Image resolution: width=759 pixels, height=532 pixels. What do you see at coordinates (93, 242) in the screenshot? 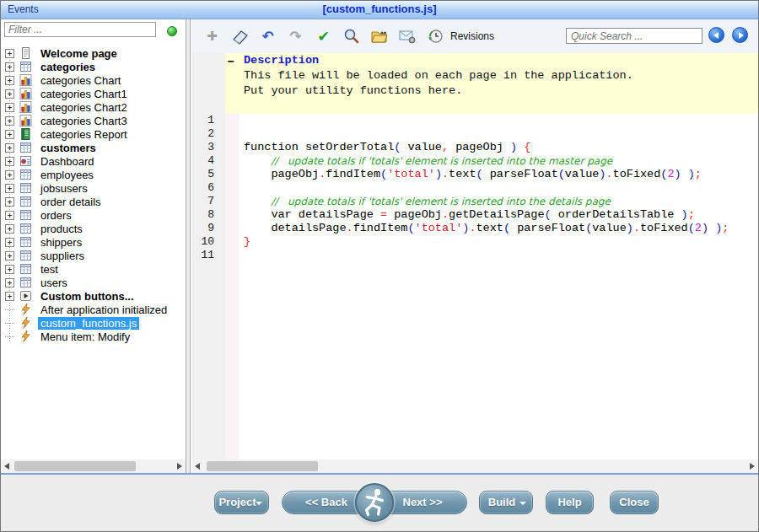
I see `tree-item: +shippers` at bounding box center [93, 242].